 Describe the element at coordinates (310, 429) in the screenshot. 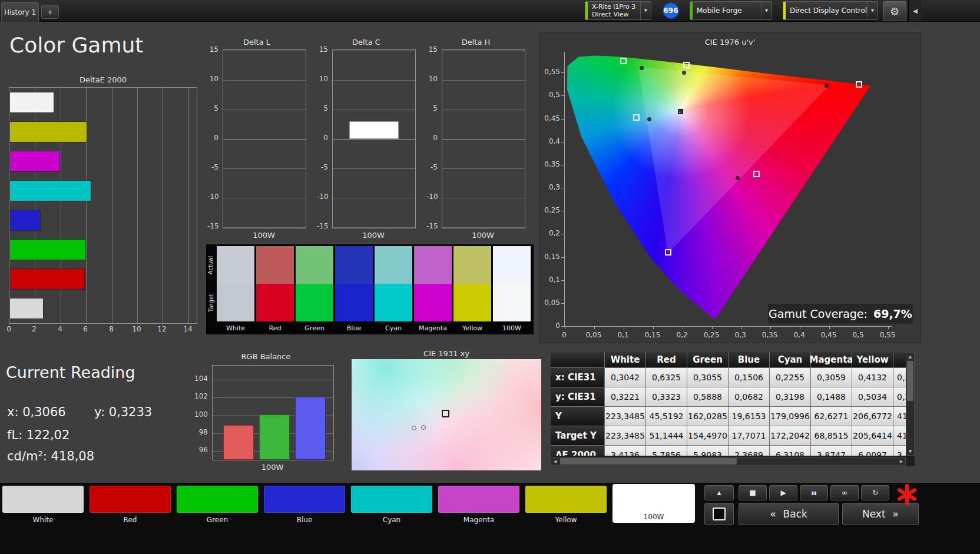

I see `rgb-bar-blue` at that location.